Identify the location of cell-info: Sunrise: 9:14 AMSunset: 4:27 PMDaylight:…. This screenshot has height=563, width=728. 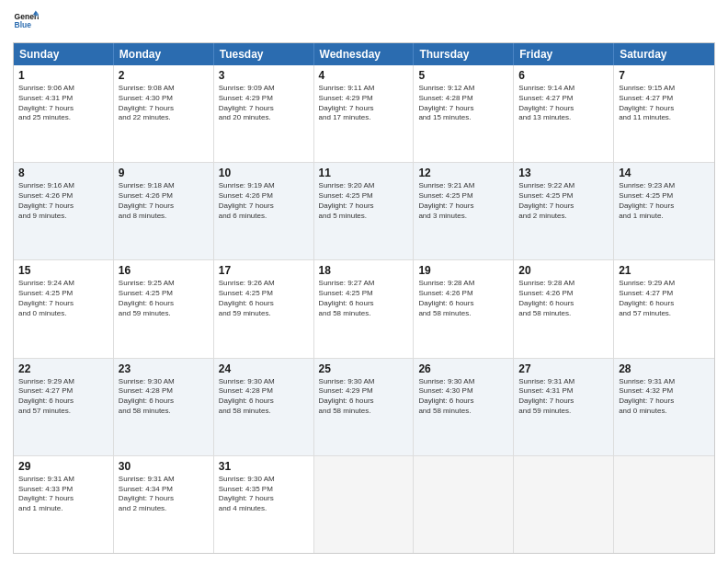
(563, 103).